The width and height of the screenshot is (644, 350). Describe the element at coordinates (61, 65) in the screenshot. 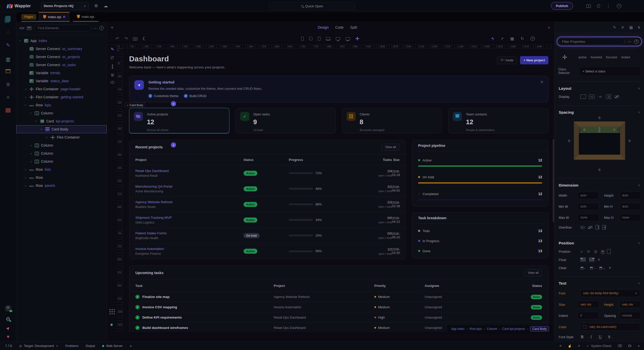

I see `tree-item: Server Connect sc_tasks` at that location.